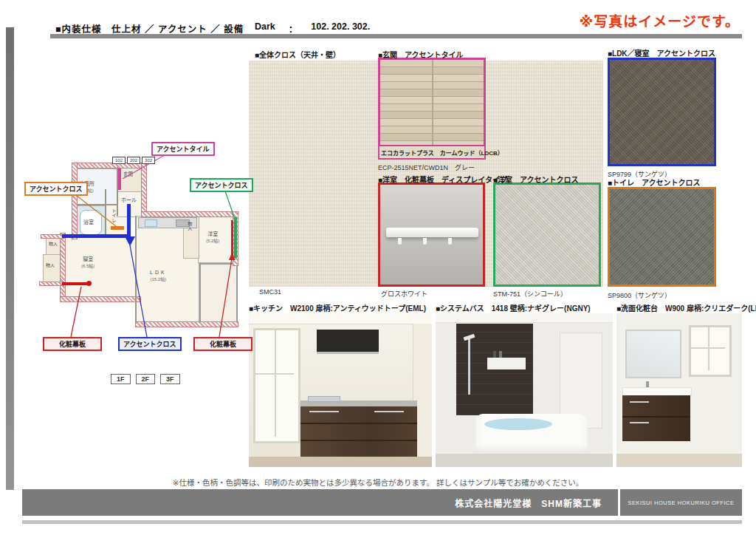  Describe the element at coordinates (524, 318) in the screenshot. I see `bath-ceiling` at that location.